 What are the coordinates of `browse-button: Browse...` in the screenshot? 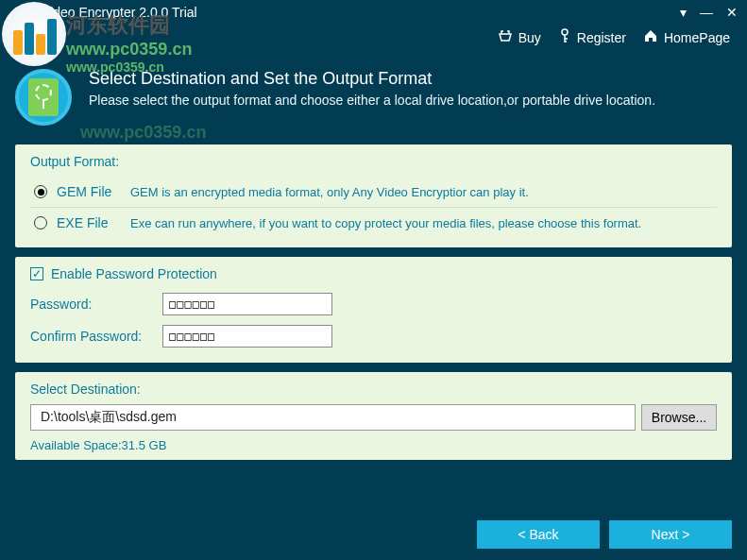 It's located at (679, 417).